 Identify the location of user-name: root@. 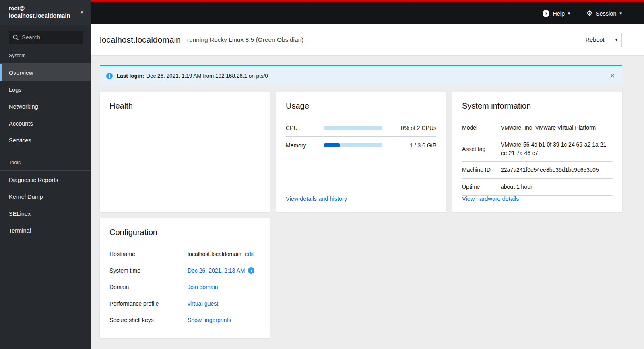
(39, 8).